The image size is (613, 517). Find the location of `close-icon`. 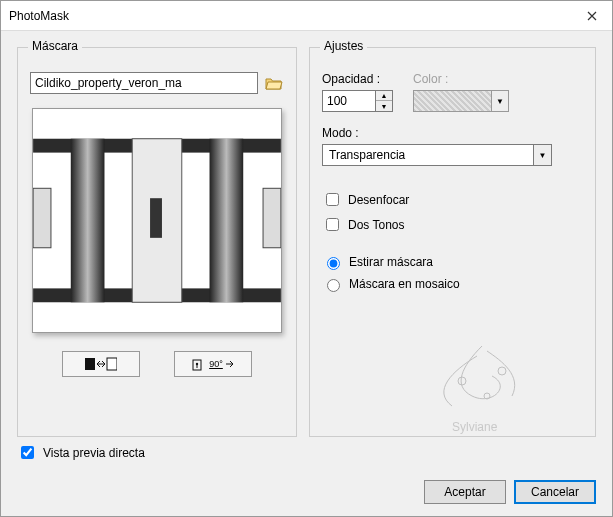

close-icon is located at coordinates (592, 16).